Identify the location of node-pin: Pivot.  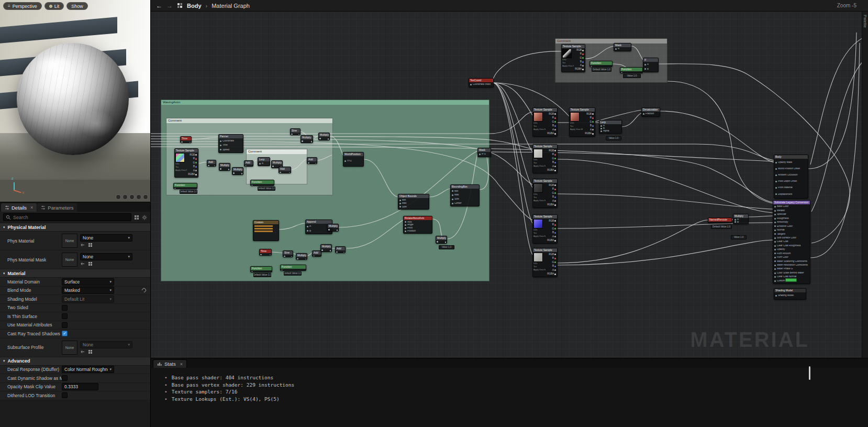
(418, 228).